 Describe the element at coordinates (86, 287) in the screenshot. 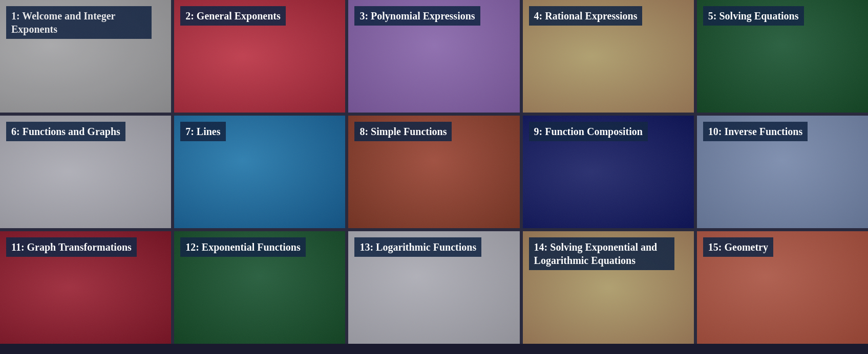

I see `course-card-11: 11: Graph Transformations` at that location.